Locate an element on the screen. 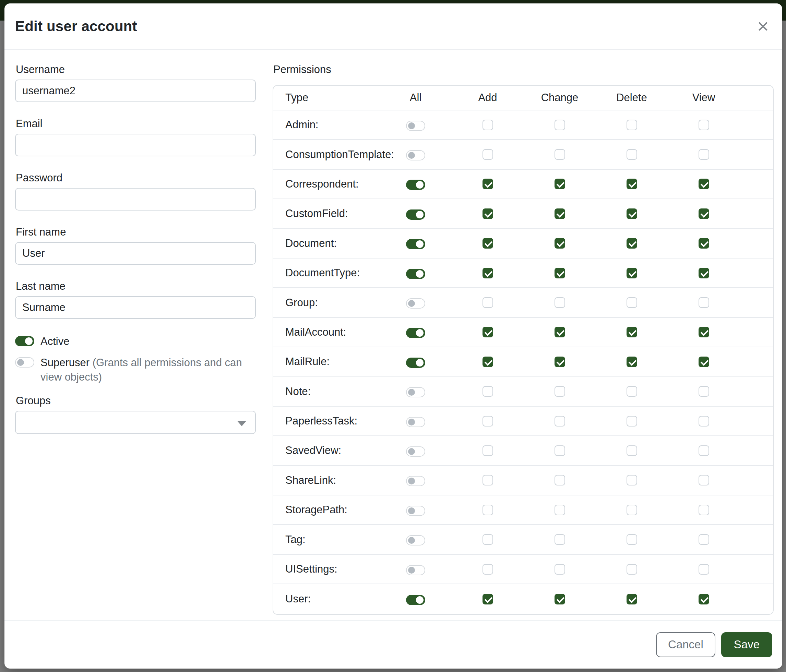 The height and width of the screenshot is (672, 786). close-button: × is located at coordinates (763, 26).